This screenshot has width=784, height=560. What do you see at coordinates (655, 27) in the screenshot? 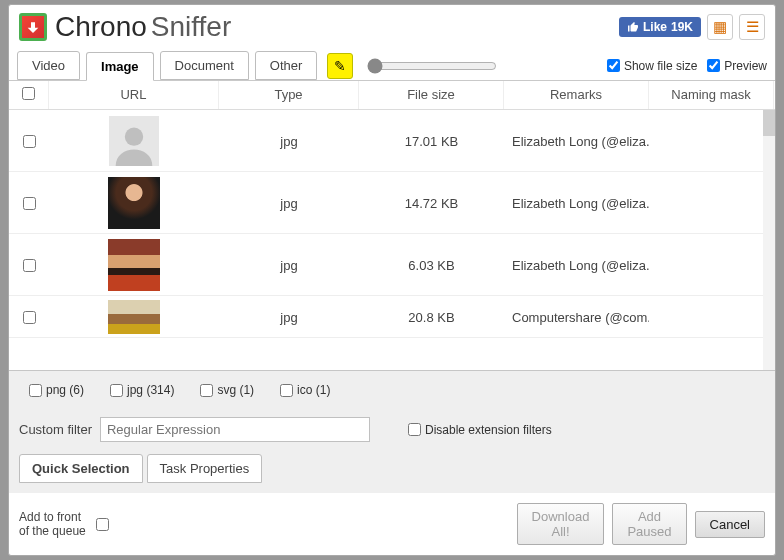
I see `like-label: Like` at bounding box center [655, 27].